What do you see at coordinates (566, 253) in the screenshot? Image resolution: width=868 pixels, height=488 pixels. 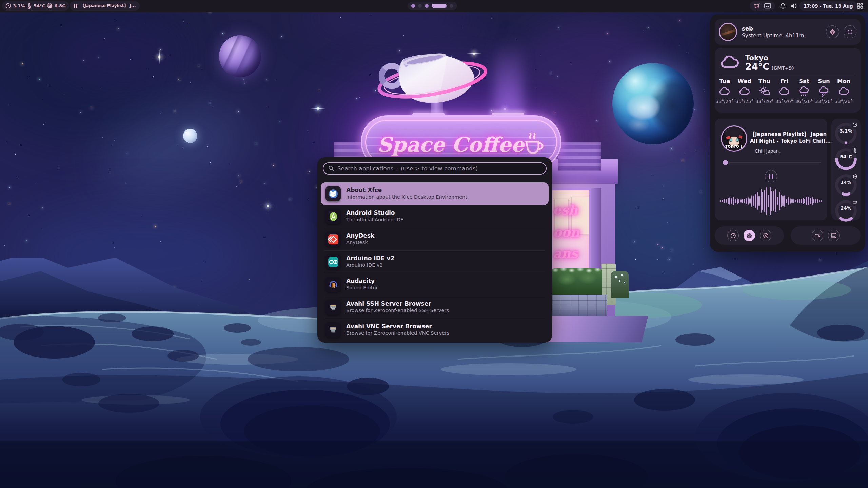 I see `cafe-window-text-3: ans` at bounding box center [566, 253].